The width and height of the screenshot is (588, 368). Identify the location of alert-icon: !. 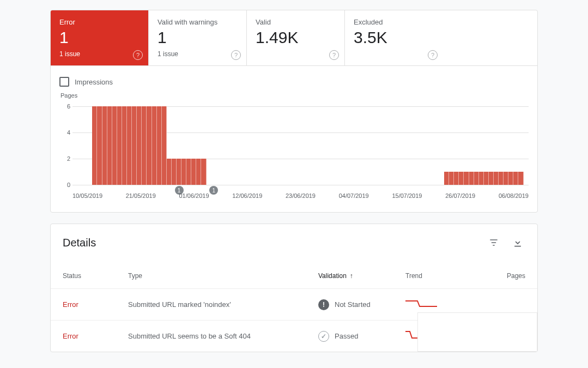
(324, 305).